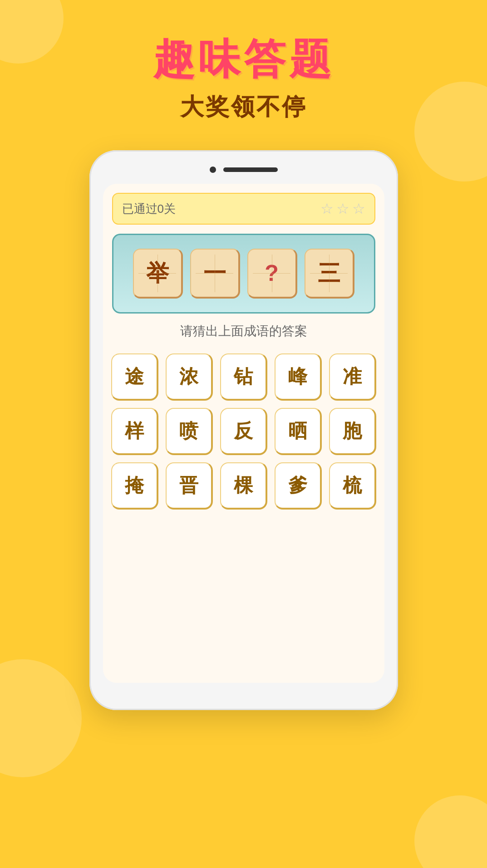  What do you see at coordinates (244, 377) in the screenshot?
I see `answer-row-1: 途 浓 钻 峰 准` at bounding box center [244, 377].